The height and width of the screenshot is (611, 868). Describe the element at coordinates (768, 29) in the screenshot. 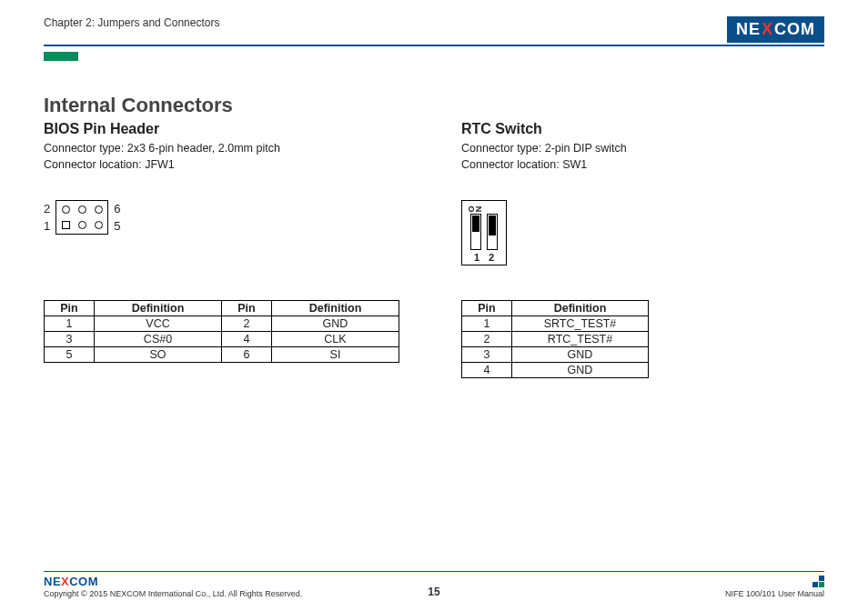

I see `brand-x: X` at that location.